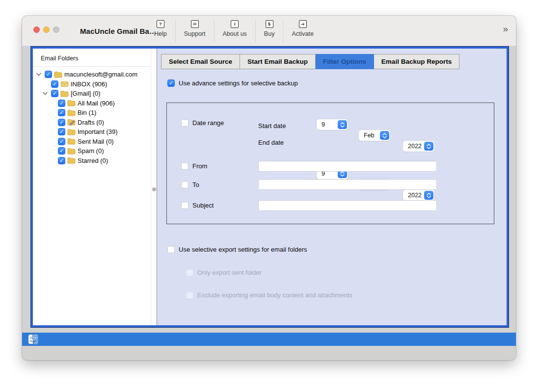  What do you see at coordinates (92, 161) in the screenshot?
I see `tree-item-starred: ✓ Starred (0)` at bounding box center [92, 161].